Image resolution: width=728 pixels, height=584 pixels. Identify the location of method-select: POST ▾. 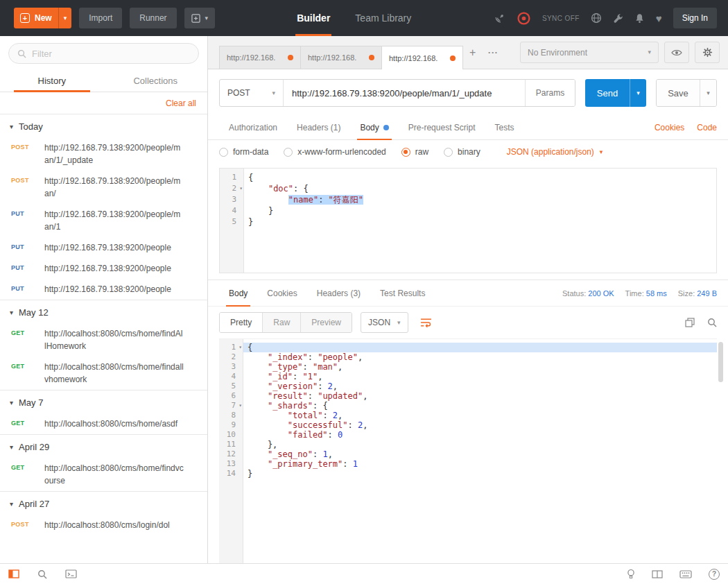
(252, 93).